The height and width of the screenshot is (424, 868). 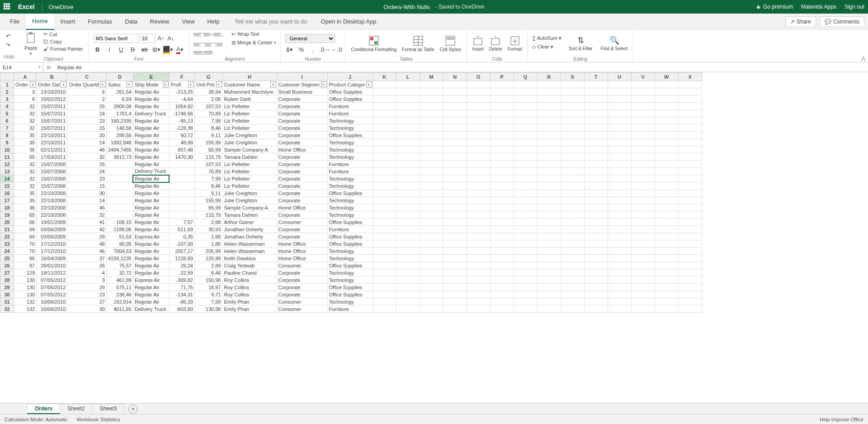 What do you see at coordinates (7, 280) in the screenshot?
I see `row-header-28: 28` at bounding box center [7, 280].